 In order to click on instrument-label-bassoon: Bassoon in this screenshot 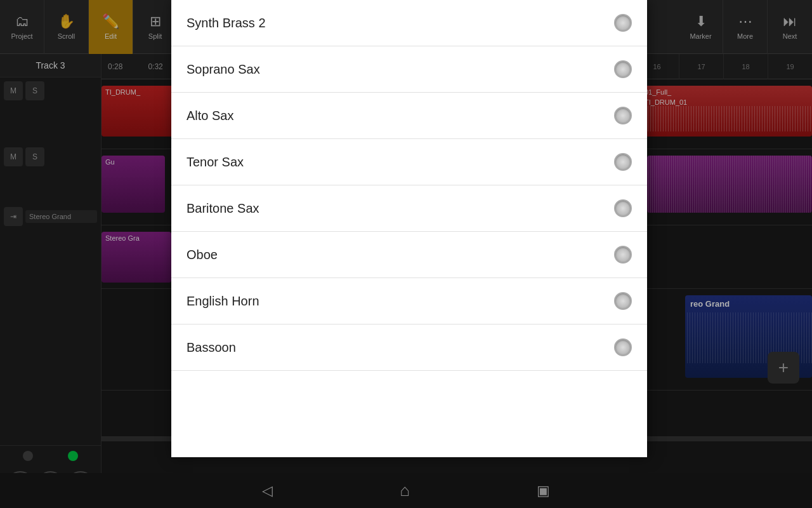, I will do `click(211, 348)`.